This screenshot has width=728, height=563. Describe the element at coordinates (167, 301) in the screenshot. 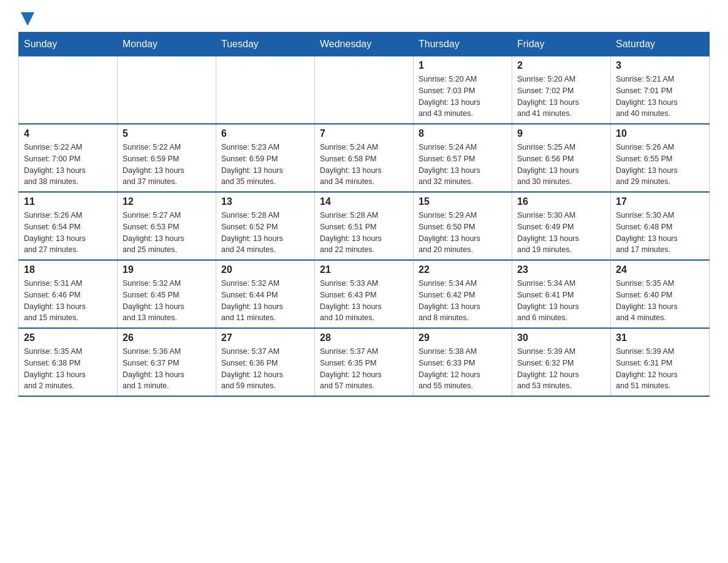

I see `day-info: Sunrise: 5:32 AM Sunset: 6:45 PM Dayligh…` at that location.